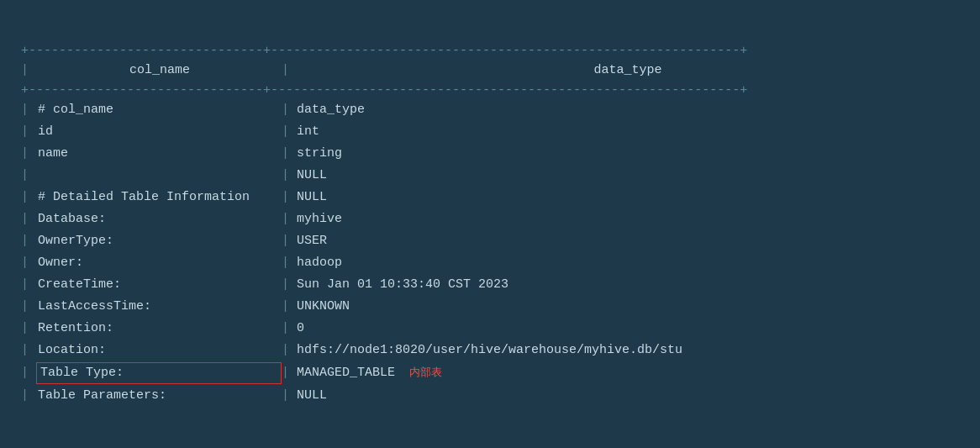 Image resolution: width=980 pixels, height=448 pixels. Describe the element at coordinates (159, 219) in the screenshot. I see `row-col1: Database:` at that location.